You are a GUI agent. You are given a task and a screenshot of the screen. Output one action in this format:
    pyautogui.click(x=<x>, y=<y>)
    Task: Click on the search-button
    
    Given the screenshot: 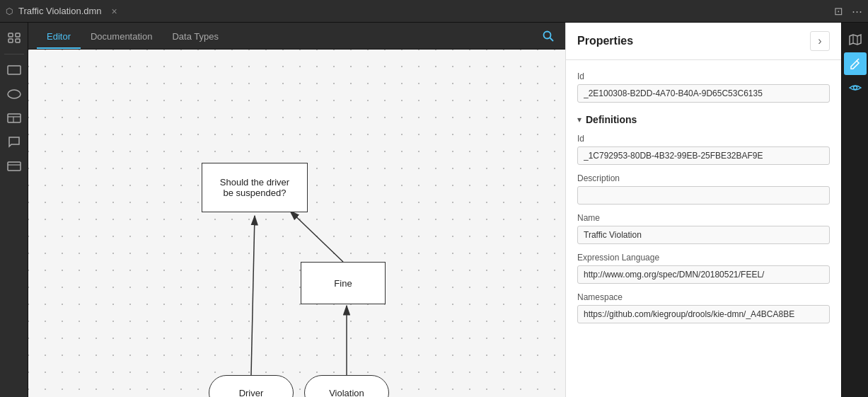 What is the action you would take?
    pyautogui.click(x=548, y=38)
    